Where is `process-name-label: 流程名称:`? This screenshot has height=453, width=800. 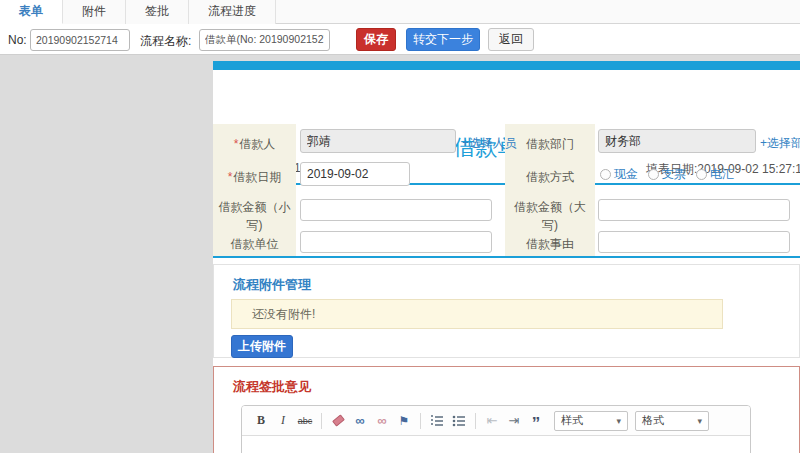 process-name-label: 流程名称: is located at coordinates (166, 42).